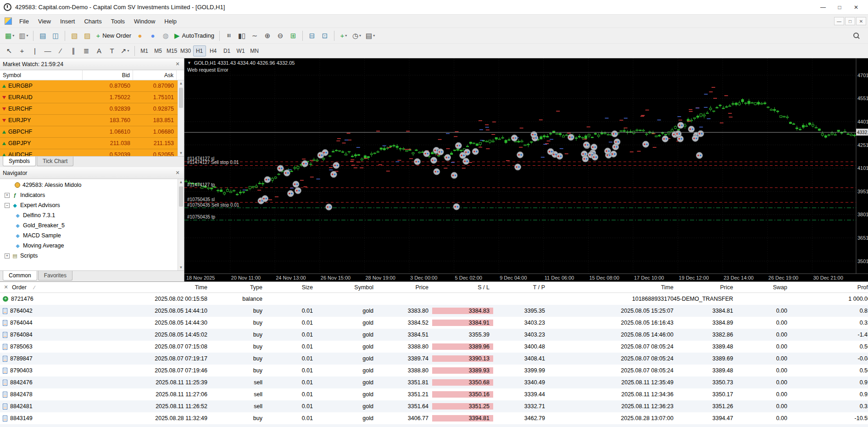 This screenshot has width=868, height=427. Describe the element at coordinates (56, 36) in the screenshot. I see `data-window-toggle-button: ◫` at that location.